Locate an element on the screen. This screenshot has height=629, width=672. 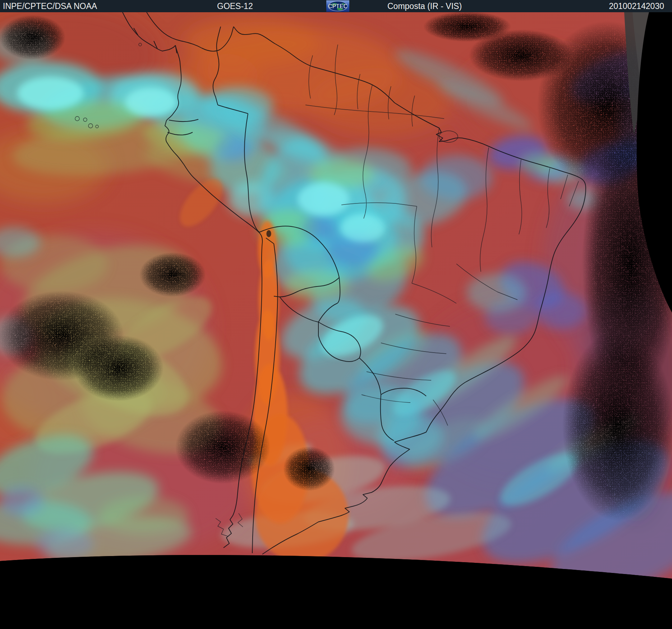
satellite-label: GOES-12 is located at coordinates (235, 6).